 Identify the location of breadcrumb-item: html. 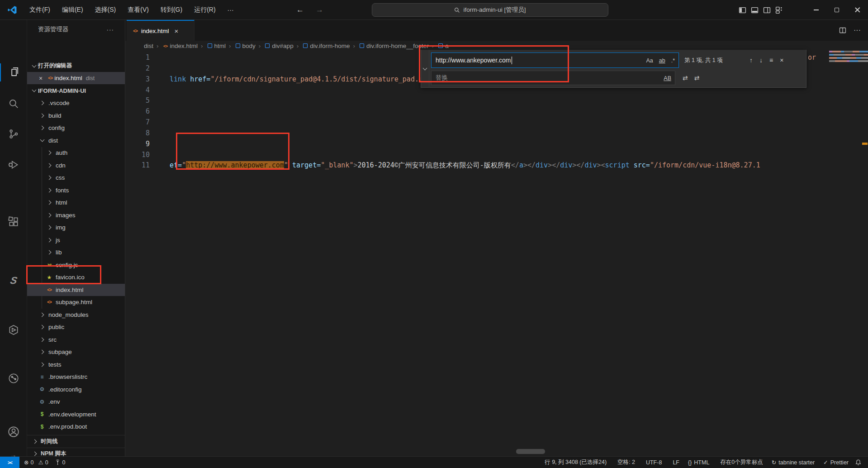
(212, 46).